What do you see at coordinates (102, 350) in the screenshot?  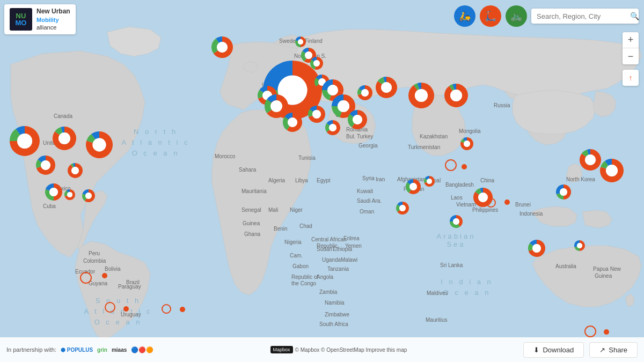 I see `partner-grin: grin` at bounding box center [102, 350].